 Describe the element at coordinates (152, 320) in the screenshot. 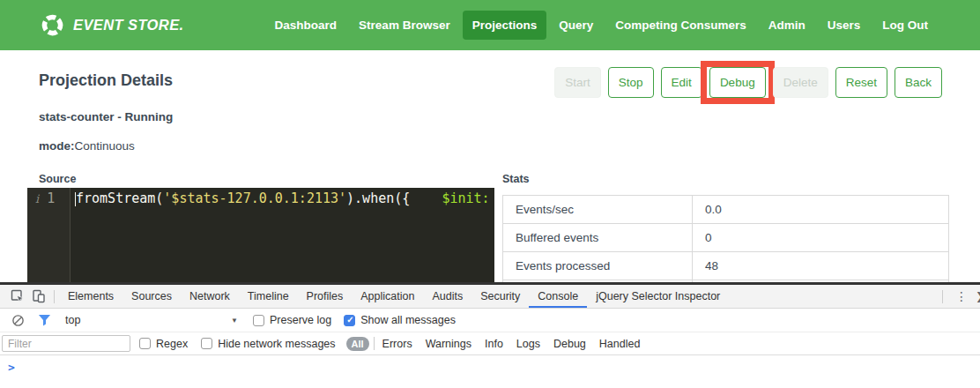

I see `frame-context-select: top ▼` at that location.